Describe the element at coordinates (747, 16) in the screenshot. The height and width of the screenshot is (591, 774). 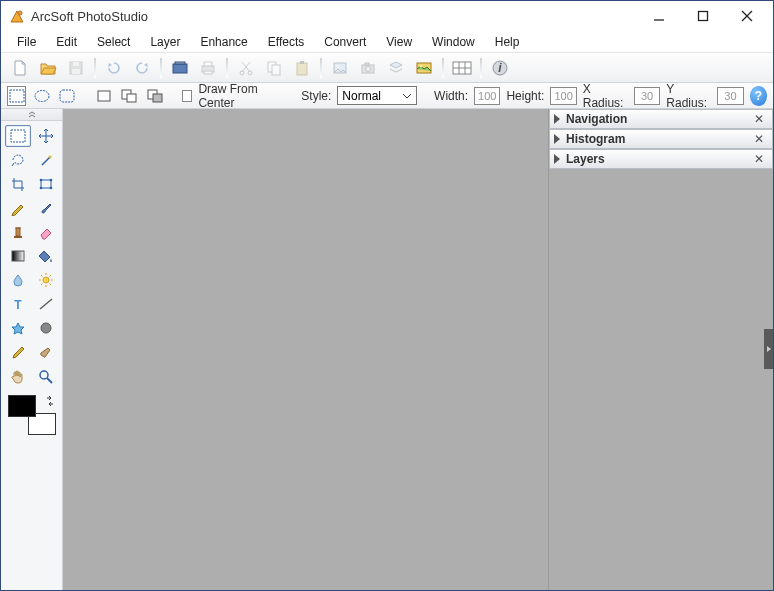
I see `close-button` at that location.